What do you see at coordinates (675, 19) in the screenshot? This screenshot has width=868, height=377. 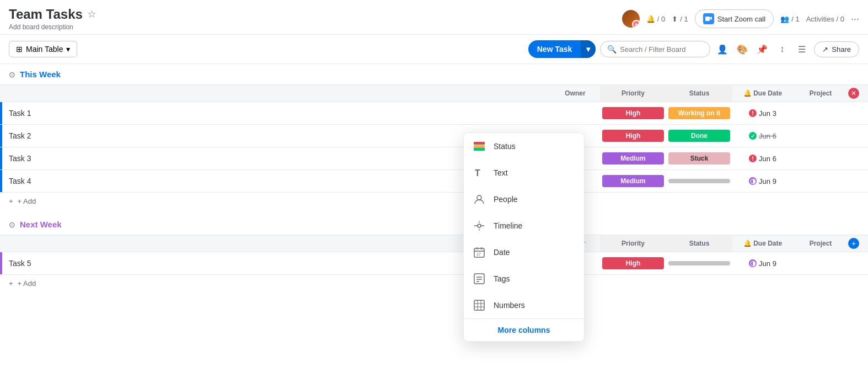 I see `updates-icon: ⬆` at bounding box center [675, 19].